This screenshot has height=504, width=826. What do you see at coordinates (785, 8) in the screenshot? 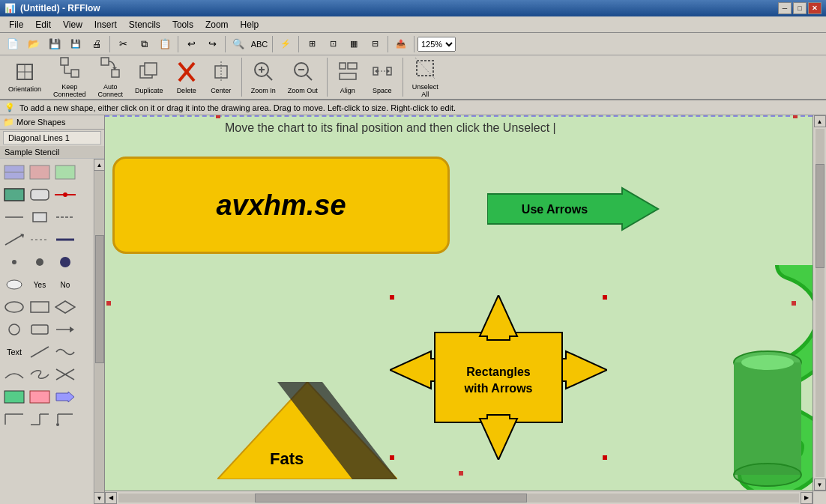
I see `minimize-button: ─` at bounding box center [785, 8].